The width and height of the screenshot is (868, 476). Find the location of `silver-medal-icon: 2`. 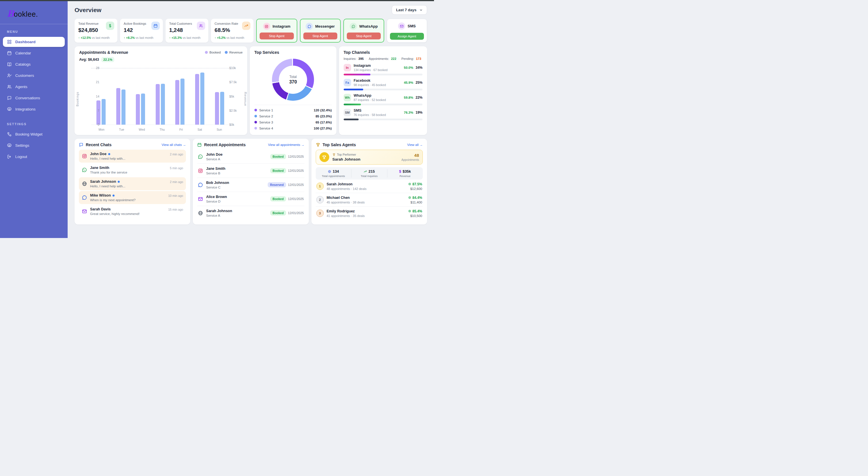

silver-medal-icon: 2 is located at coordinates (320, 200).